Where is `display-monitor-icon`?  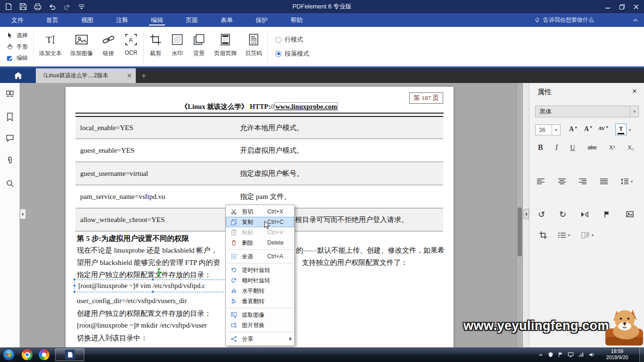 display-monitor-icon is located at coordinates (570, 354).